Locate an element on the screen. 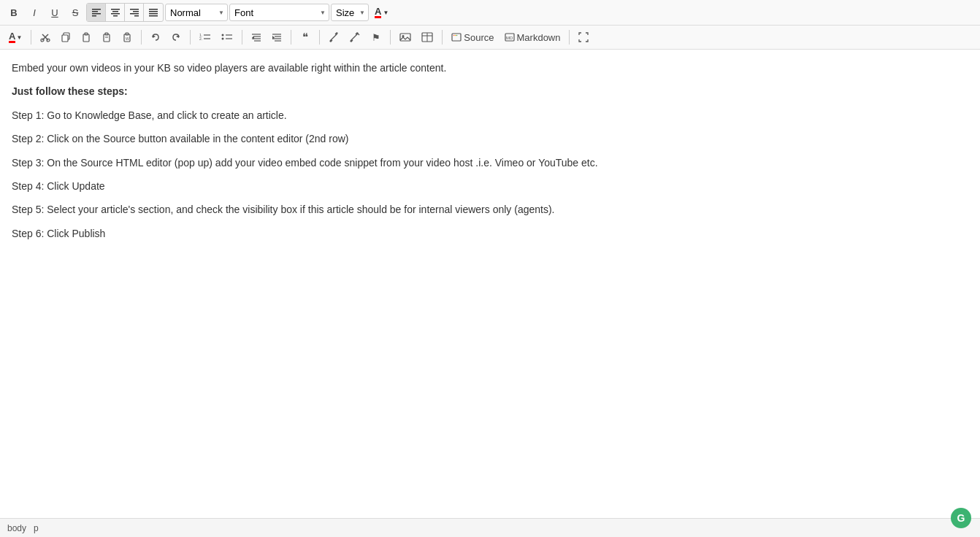 The image size is (980, 537). copy-button is located at coordinates (66, 37).